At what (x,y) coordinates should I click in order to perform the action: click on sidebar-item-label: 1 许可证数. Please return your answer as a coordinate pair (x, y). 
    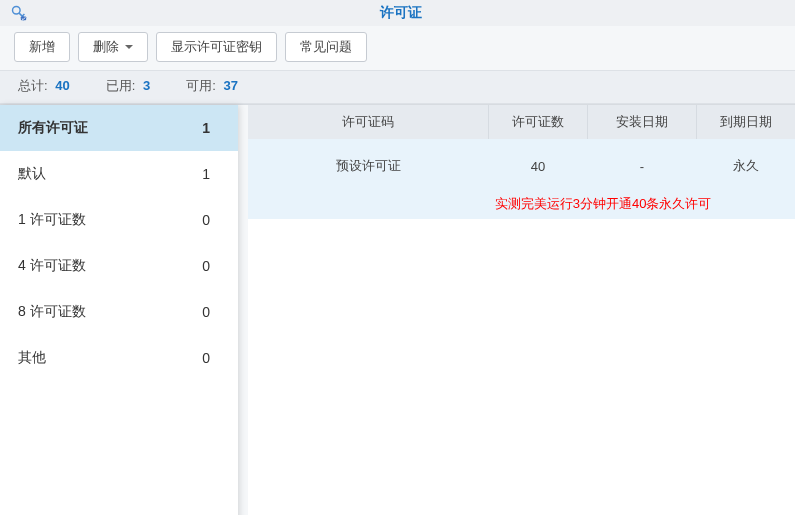
    Looking at the image, I should click on (52, 220).